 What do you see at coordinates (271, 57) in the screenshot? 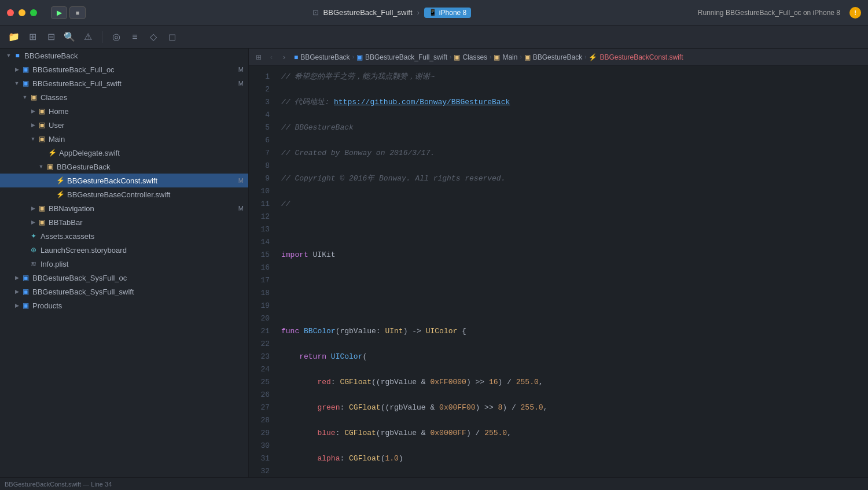
I see `back-button: ‹` at bounding box center [271, 57].